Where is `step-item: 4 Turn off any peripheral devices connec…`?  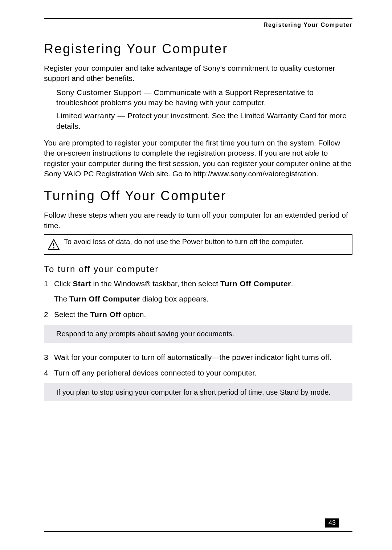
step-item: 4 Turn off any peripheral devices connec… is located at coordinates (198, 373).